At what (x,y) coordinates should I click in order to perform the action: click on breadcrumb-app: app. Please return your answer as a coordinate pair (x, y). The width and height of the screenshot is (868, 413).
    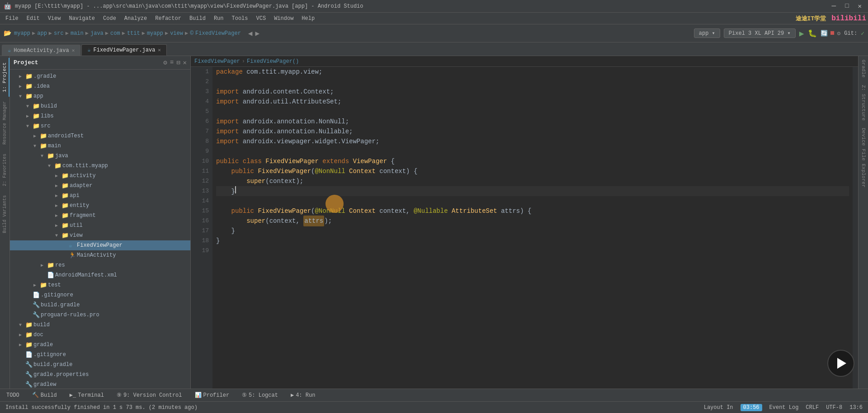
    Looking at the image, I should click on (42, 33).